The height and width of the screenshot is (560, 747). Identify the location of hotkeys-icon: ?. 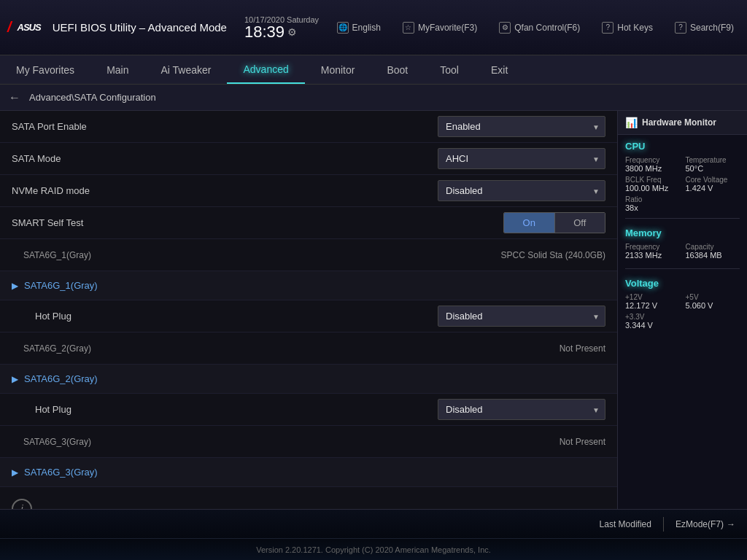
(608, 28).